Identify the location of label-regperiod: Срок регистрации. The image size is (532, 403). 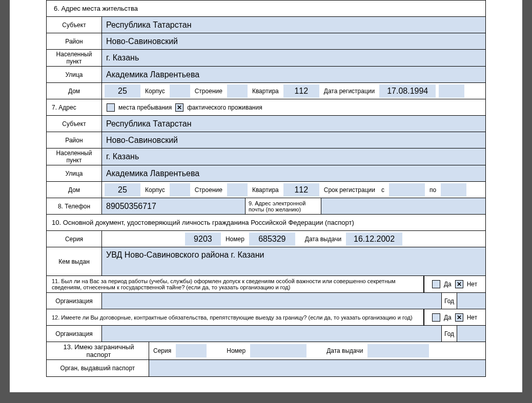
(350, 190).